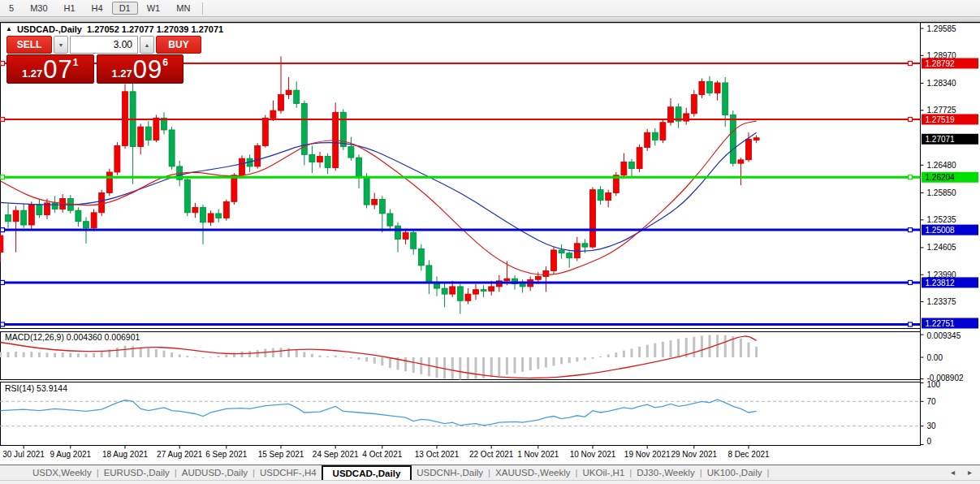 This screenshot has width=980, height=484. I want to click on timeframe-button-w1: W1, so click(154, 8).